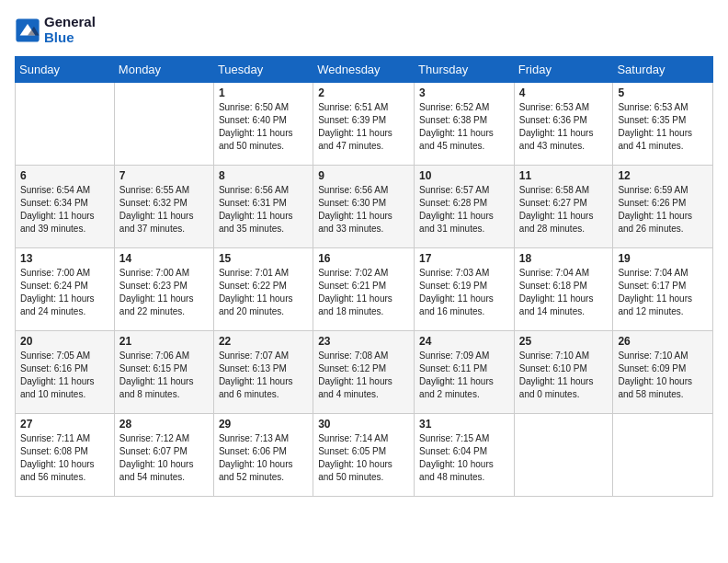 The height and width of the screenshot is (563, 728). Describe the element at coordinates (164, 210) in the screenshot. I see `day-content: Sunrise: 6:55 AM Sunset: 6:32 PM Dayligh…` at that location.